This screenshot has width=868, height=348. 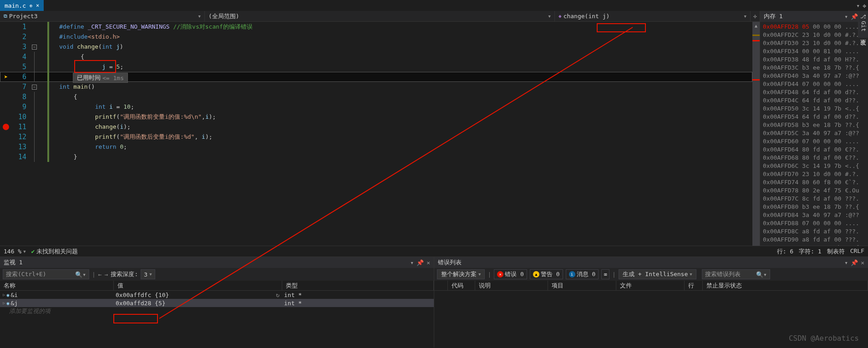 I want to click on col-desc: 说明, so click(x=512, y=286).